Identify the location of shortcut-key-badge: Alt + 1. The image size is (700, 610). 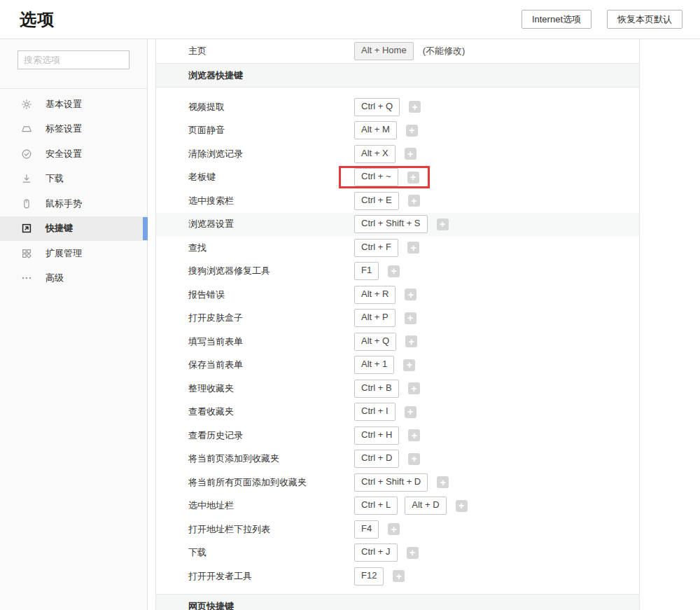
(374, 365).